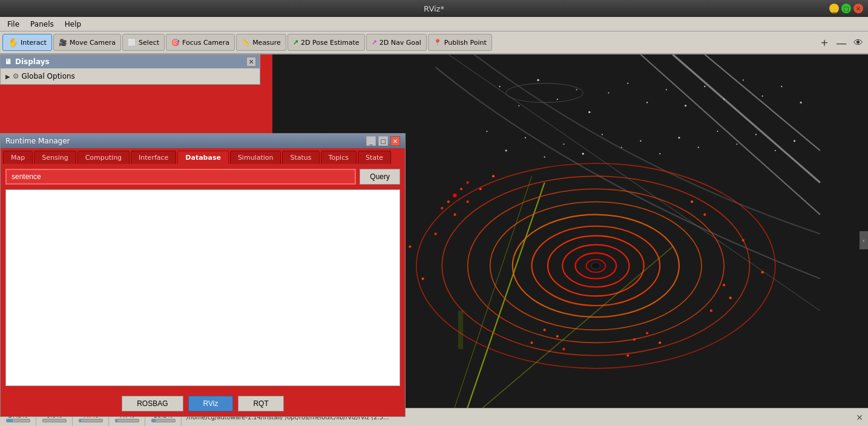 This screenshot has height=426, width=868. What do you see at coordinates (38, 141) in the screenshot?
I see `rm-title: Runtime Manager` at bounding box center [38, 141].